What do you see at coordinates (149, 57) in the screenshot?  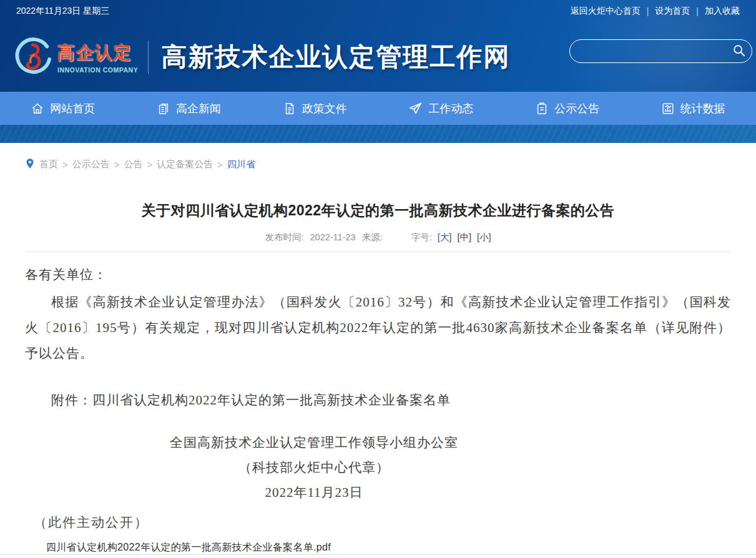 I see `logo-title-divider` at bounding box center [149, 57].